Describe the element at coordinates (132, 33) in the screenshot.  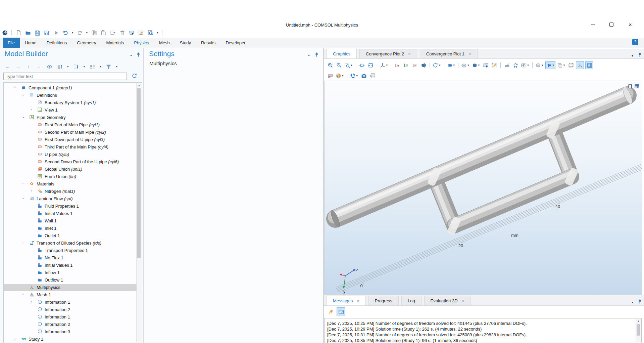
I see `select-box-icon` at that location.